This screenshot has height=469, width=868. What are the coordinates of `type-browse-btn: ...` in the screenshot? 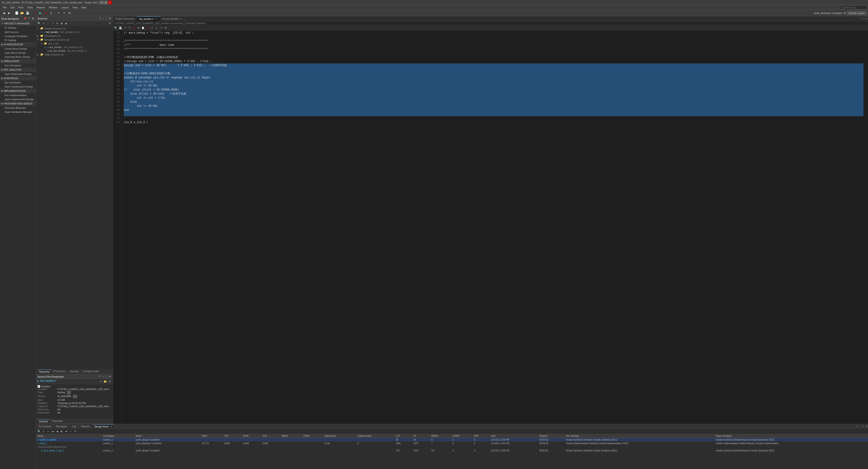 It's located at (69, 393).